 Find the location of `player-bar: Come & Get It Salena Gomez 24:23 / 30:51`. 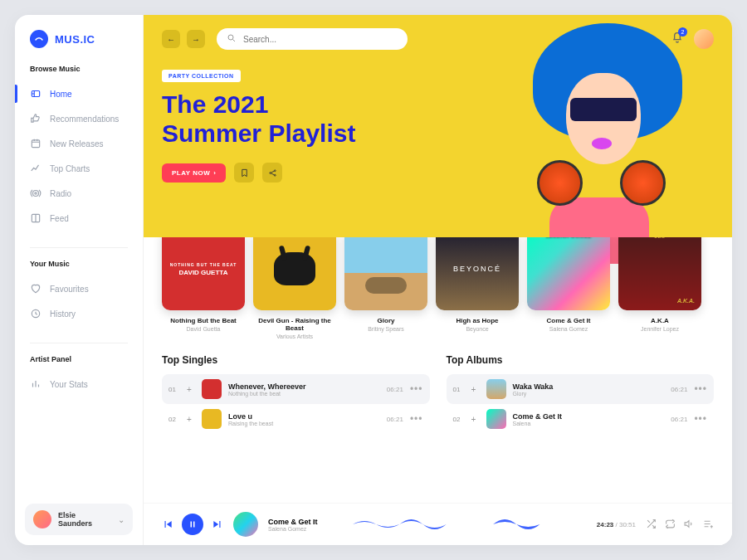

player-bar: Come & Get It Salena Gomez 24:23 / 30:51 is located at coordinates (438, 524).